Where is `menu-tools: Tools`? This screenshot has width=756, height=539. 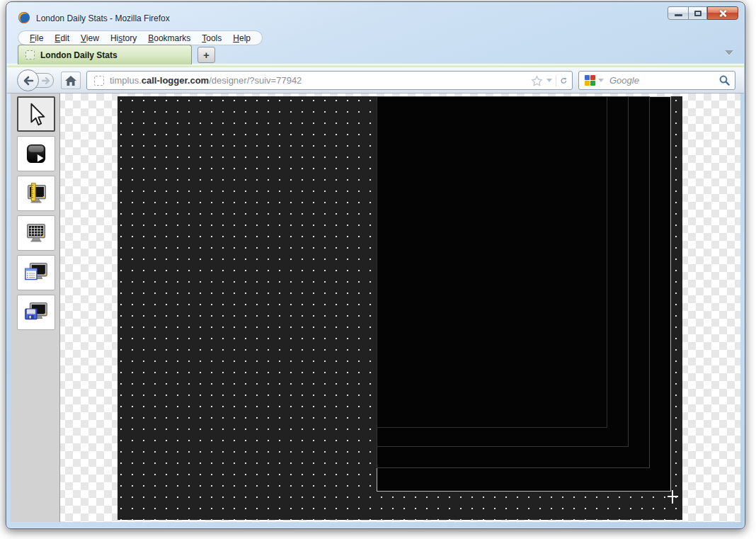
menu-tools: Tools is located at coordinates (212, 38).